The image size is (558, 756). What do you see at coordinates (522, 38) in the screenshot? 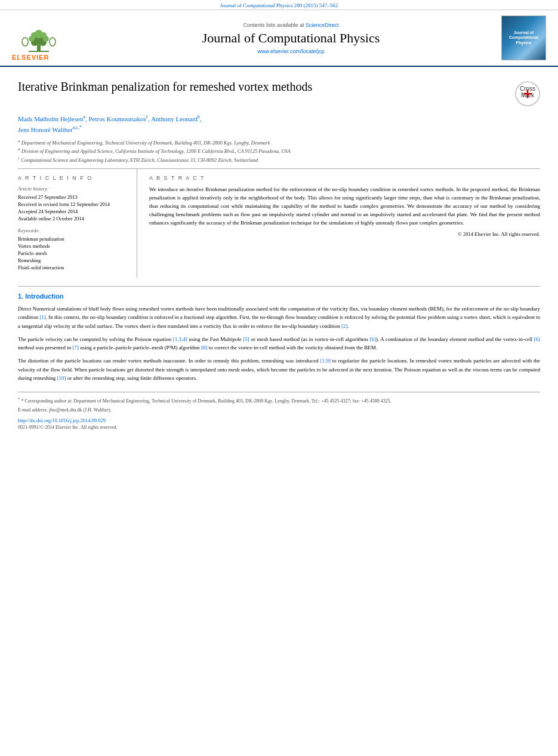
I see `jcp-thumbnail-container: Journal of Computational Physics` at bounding box center [522, 38].